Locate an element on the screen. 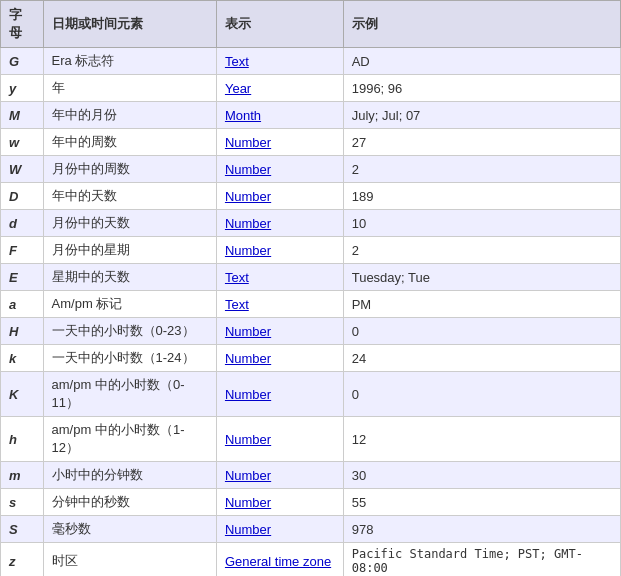 This screenshot has height=576, width=621. header-example: 示例 is located at coordinates (482, 24).